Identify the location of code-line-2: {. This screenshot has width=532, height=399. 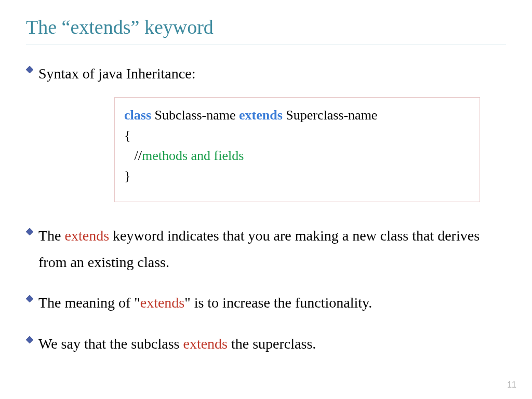
(297, 135).